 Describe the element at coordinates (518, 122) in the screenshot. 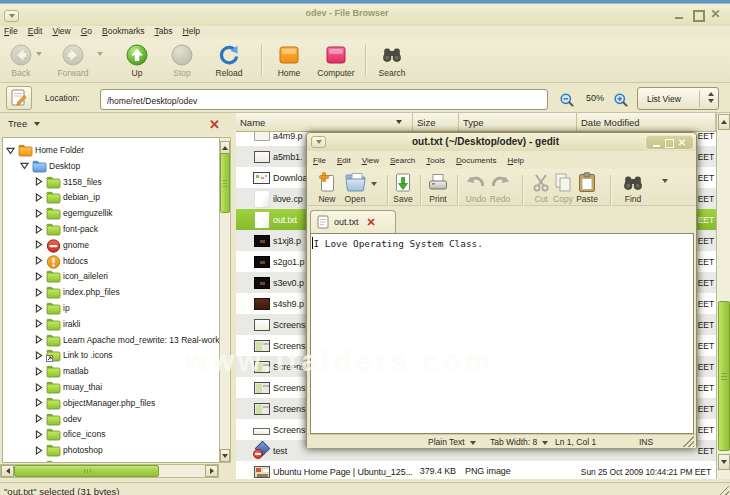

I see `column-header-type: Type` at that location.